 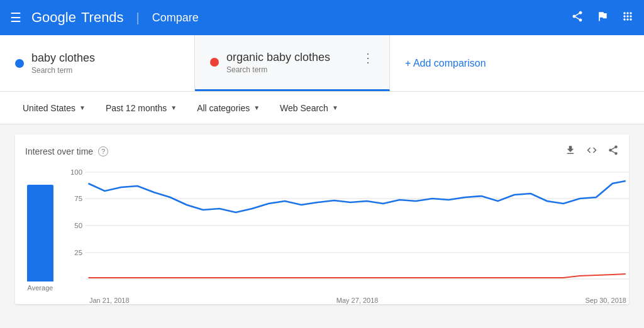 What do you see at coordinates (175, 18) in the screenshot?
I see `compare-label: Compare` at bounding box center [175, 18].